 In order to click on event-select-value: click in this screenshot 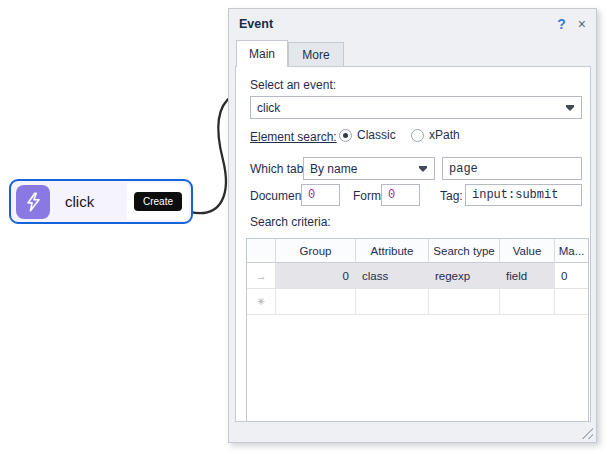, I will do `click(268, 108)`.